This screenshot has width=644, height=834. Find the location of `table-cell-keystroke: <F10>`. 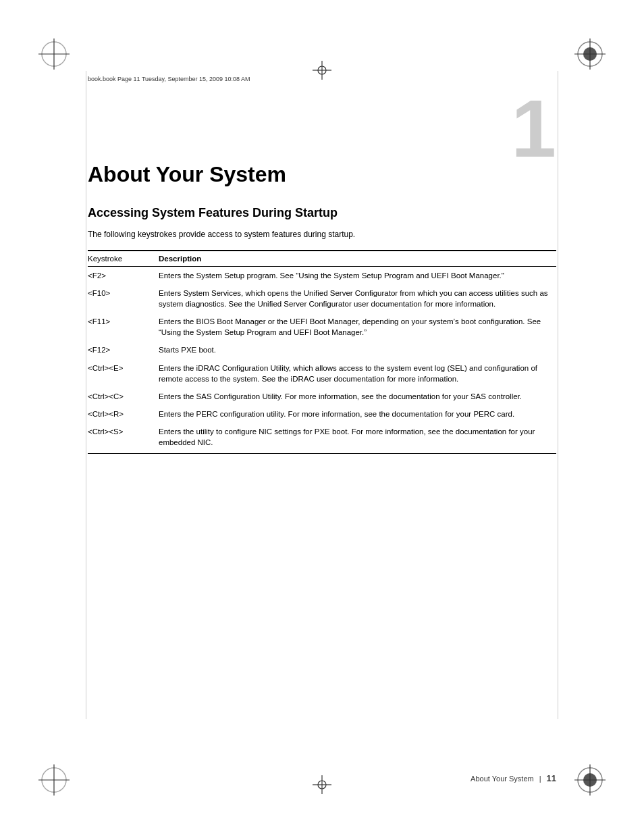

table-cell-keystroke: <F10> is located at coordinates (123, 298).